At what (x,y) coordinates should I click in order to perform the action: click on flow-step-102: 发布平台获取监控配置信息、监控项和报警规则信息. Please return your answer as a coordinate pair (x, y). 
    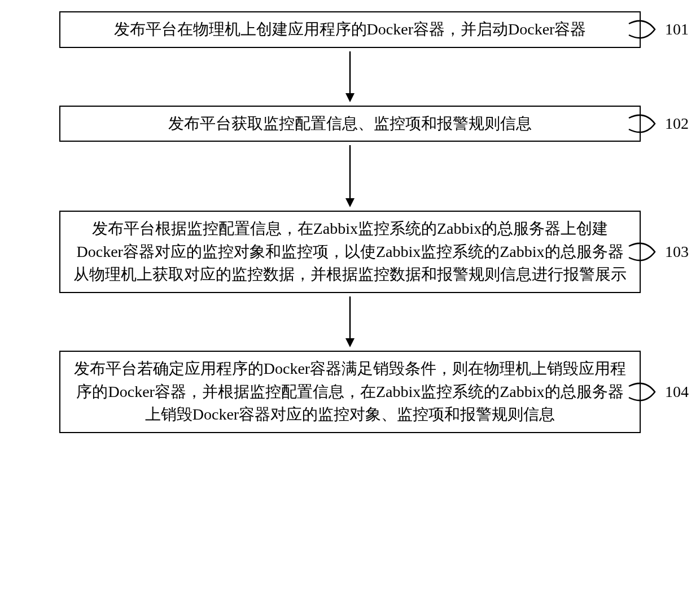
    Looking at the image, I should click on (350, 124).